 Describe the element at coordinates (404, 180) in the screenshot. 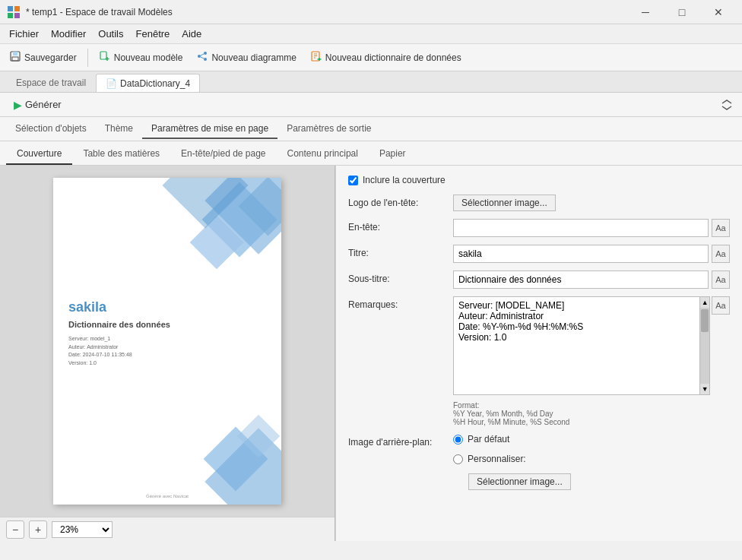

I see `include-cover-label: Inclure la couverture` at that location.